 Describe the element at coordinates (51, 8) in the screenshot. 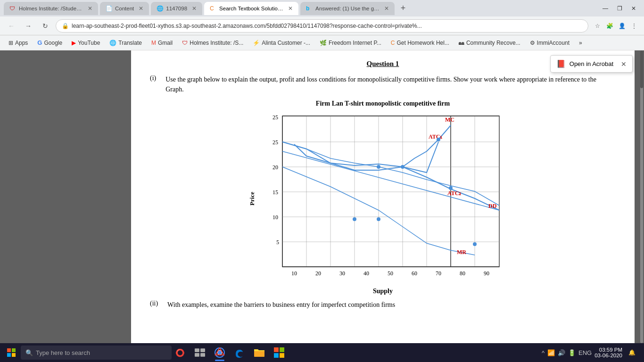

I see `tab-holmes: 🛡 Holmes Institute: /Student Log... ✕` at that location.